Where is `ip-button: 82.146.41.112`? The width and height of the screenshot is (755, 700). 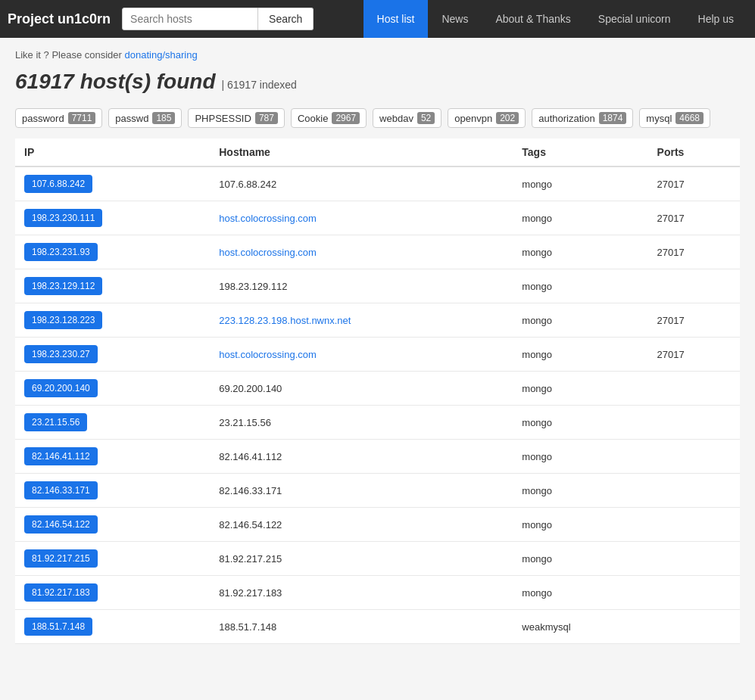 ip-button: 82.146.41.112 is located at coordinates (61, 456).